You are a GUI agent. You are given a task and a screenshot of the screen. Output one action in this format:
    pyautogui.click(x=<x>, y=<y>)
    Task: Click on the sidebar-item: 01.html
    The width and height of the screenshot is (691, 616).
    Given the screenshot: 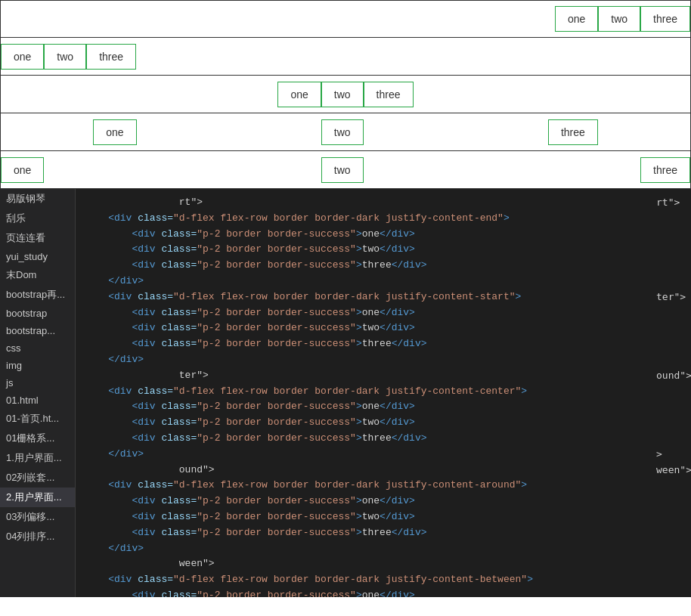 What is the action you would take?
    pyautogui.click(x=38, y=401)
    